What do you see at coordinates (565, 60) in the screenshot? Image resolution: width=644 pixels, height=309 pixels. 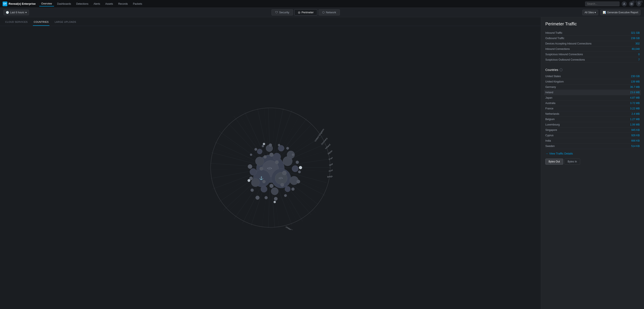 I see `suspicious-outbound-label: Suspicious Outbound Connections` at bounding box center [565, 60].